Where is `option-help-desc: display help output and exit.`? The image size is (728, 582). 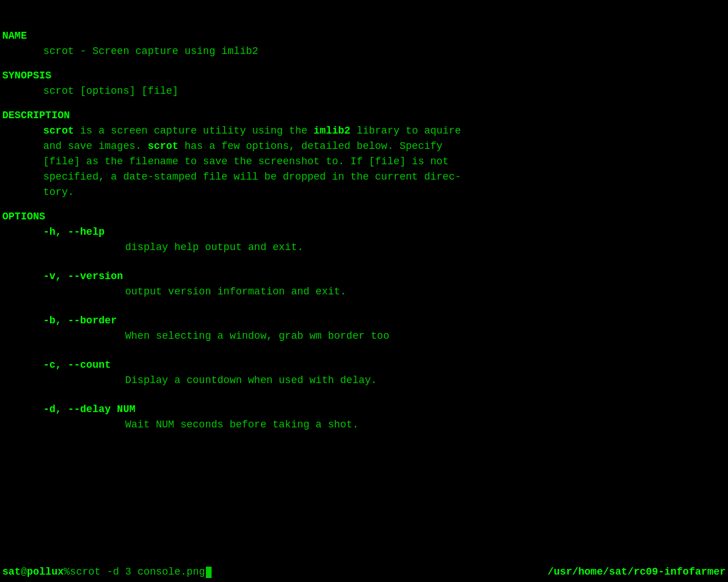
option-help-desc: display help output and exit. is located at coordinates (384, 248).